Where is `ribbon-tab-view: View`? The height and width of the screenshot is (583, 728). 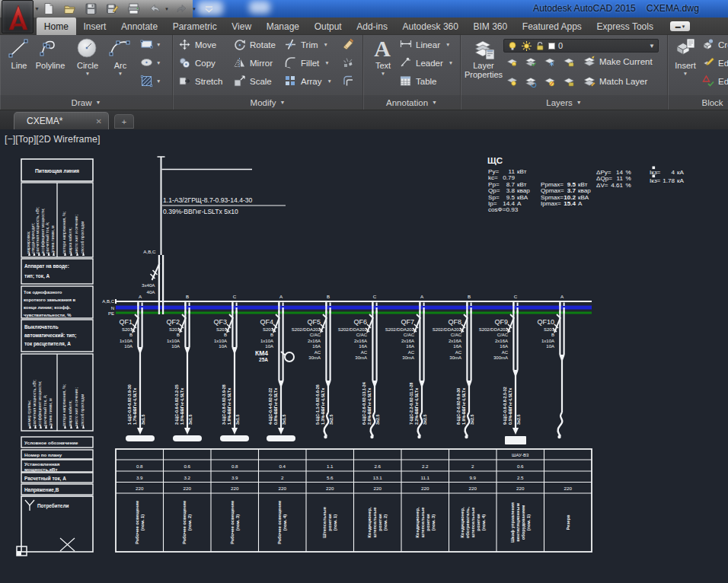
ribbon-tab-view: View is located at coordinates (241, 26).